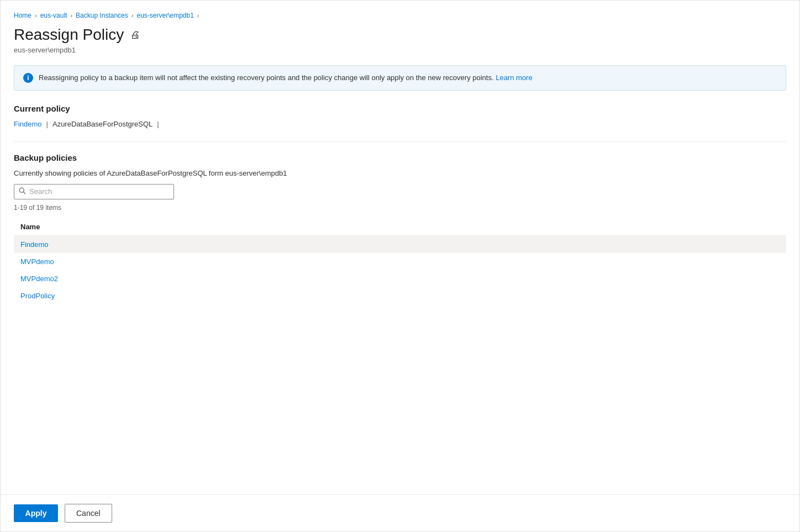 The height and width of the screenshot is (532, 800). What do you see at coordinates (103, 124) in the screenshot?
I see `current-policy-type: AzureDataBaseForPostgreSQL` at bounding box center [103, 124].